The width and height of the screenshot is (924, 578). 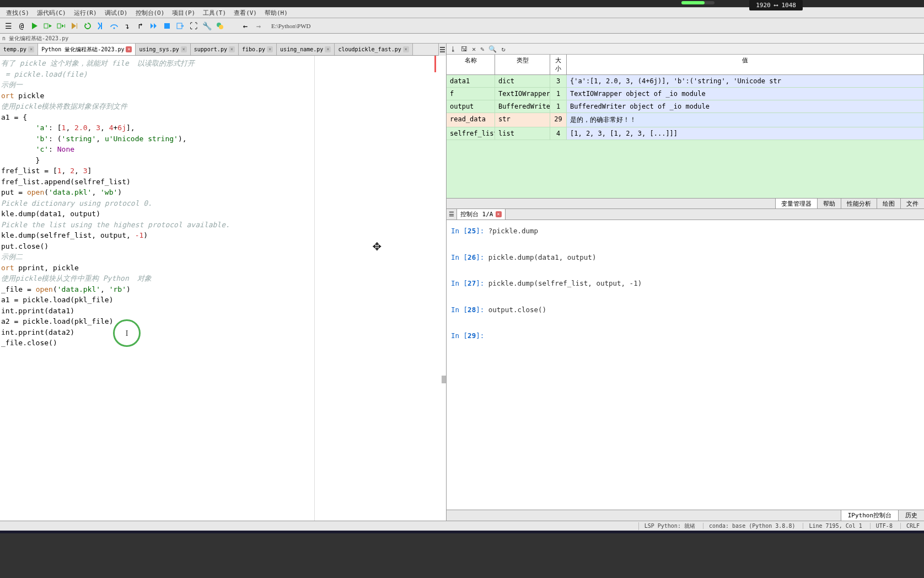 What do you see at coordinates (180, 26) in the screenshot?
I see `exit-debug-icon` at bounding box center [180, 26].